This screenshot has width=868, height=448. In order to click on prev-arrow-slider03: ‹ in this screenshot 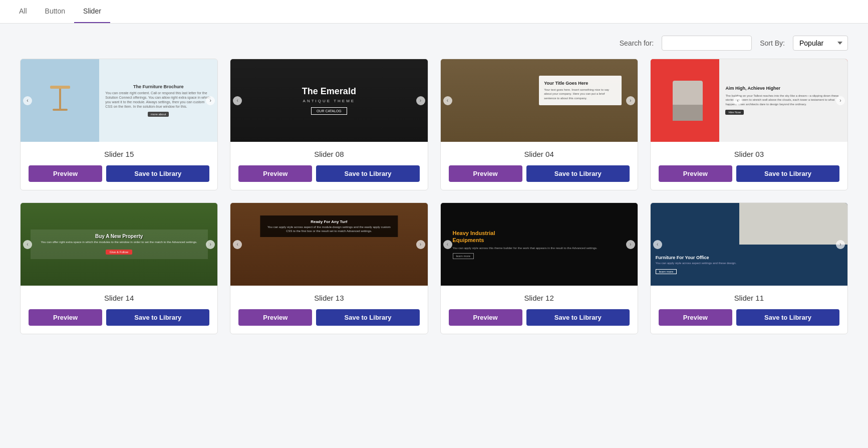, I will do `click(738, 101)`.